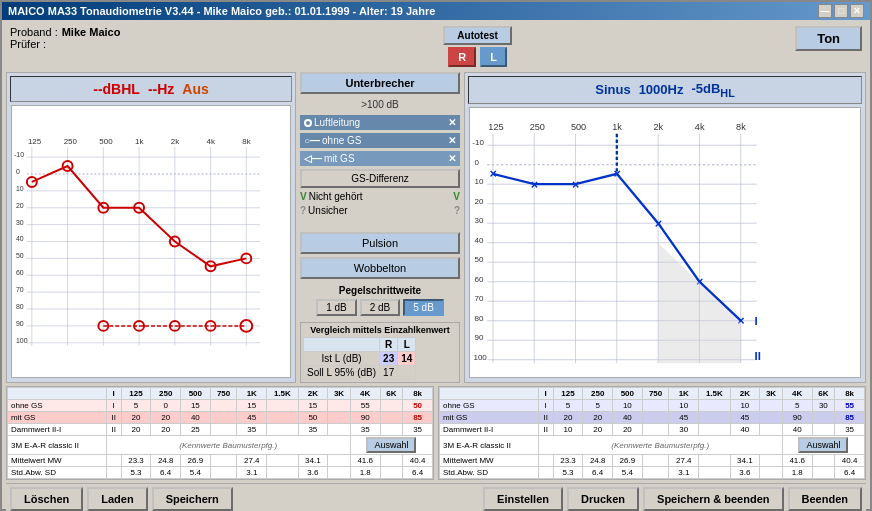  What do you see at coordinates (220, 473) in the screenshot?
I see `table-row: Std.Abw. SD 5.36.45.43.13.61.86.4` at bounding box center [220, 473].